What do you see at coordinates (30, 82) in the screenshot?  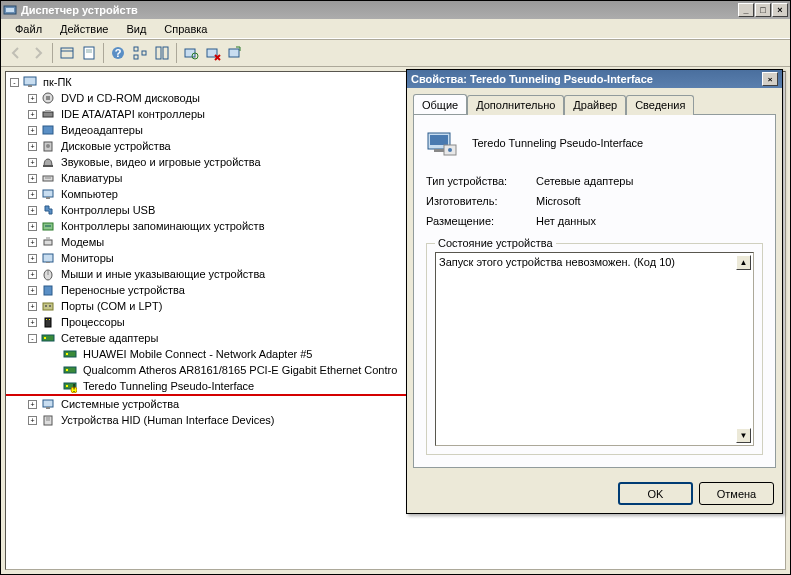 I see `computer-icon` at bounding box center [30, 82].